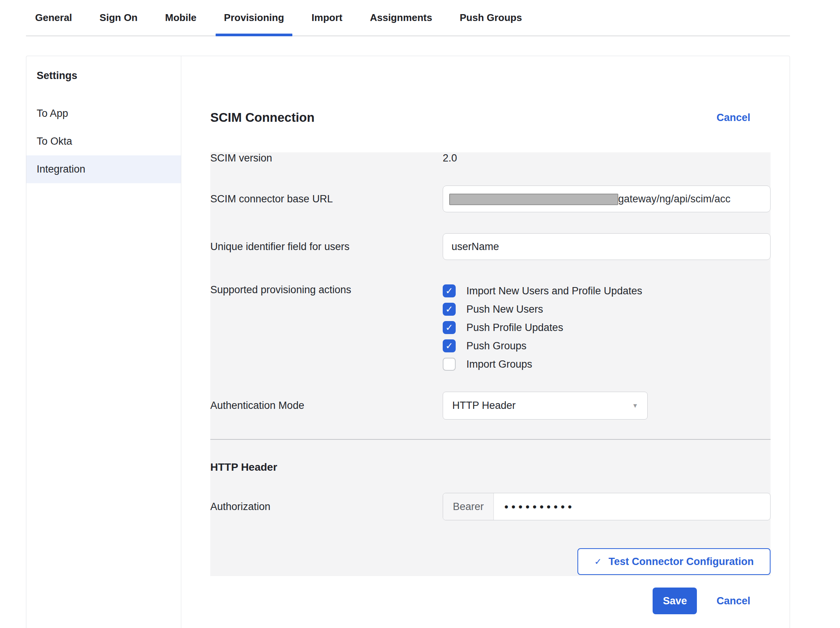  I want to click on tab-bar: GeneralSign OnMobileProvisioningImportAs…, so click(408, 18).